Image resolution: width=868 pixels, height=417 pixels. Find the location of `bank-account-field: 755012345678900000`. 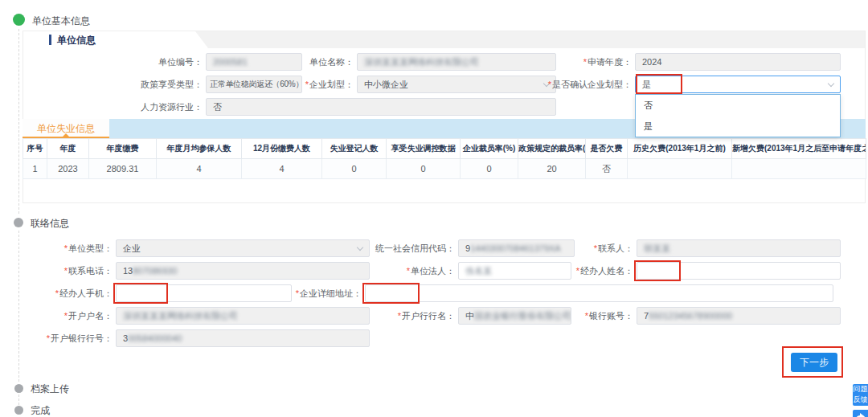

bank-account-field: 755012345678900000 is located at coordinates (739, 316).